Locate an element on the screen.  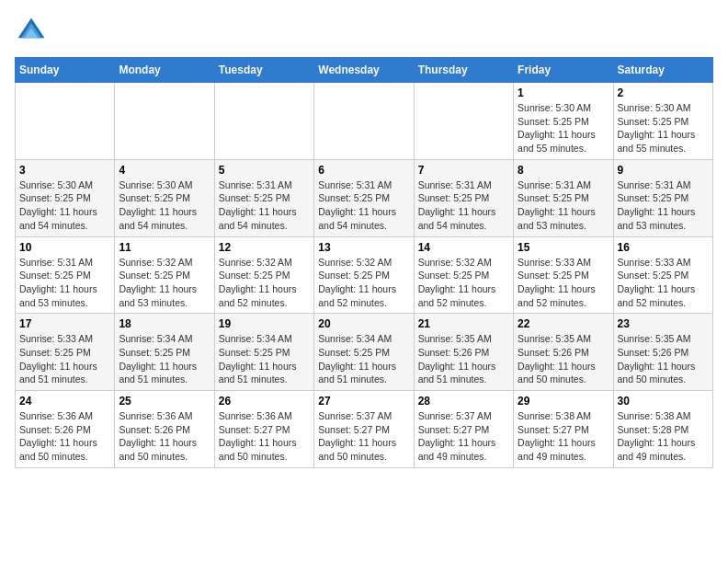
calendar-cell: 27Sunrise: 5:37 AMSunset: 5:27 PMDayligh… is located at coordinates (364, 430).